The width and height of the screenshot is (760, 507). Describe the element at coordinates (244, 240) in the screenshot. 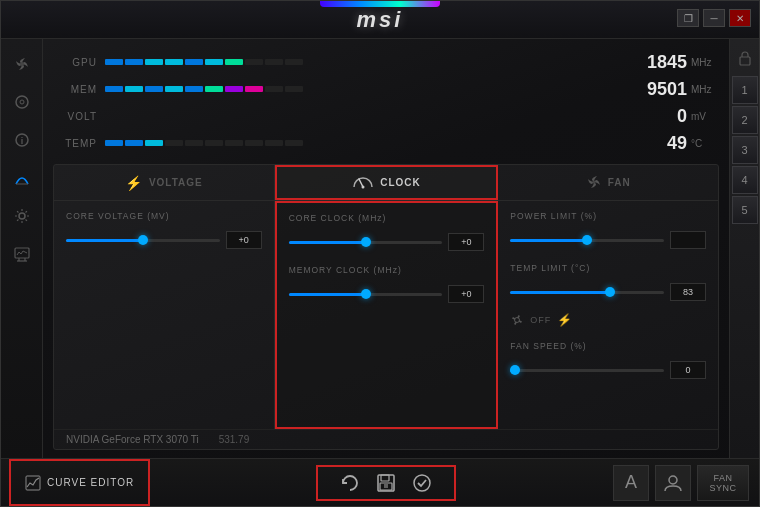

I see `voltage-value-box: +0` at that location.